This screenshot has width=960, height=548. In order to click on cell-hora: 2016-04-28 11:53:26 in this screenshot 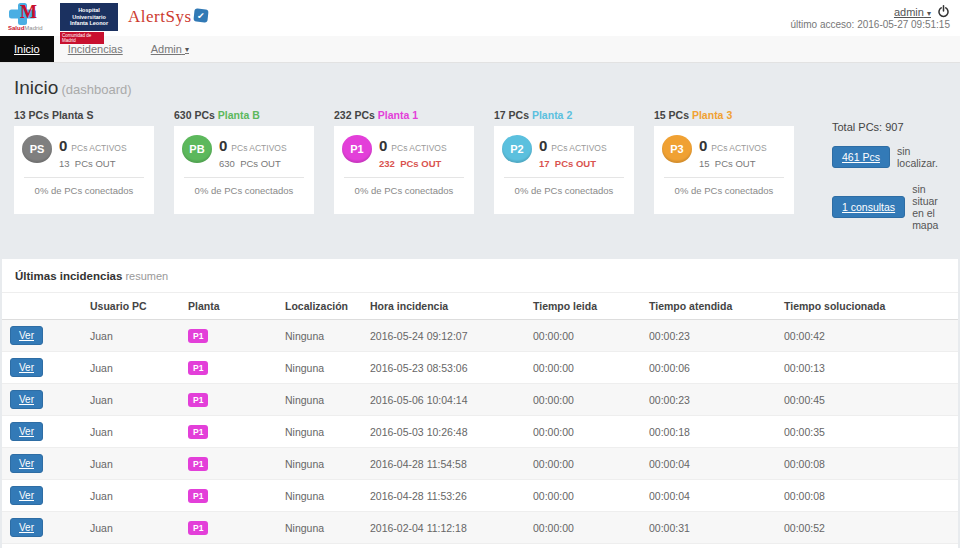, I will do `click(444, 496)`.